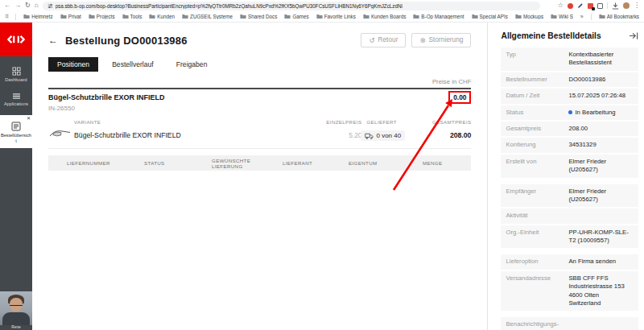  I want to click on details-row-label: Status, so click(537, 113).